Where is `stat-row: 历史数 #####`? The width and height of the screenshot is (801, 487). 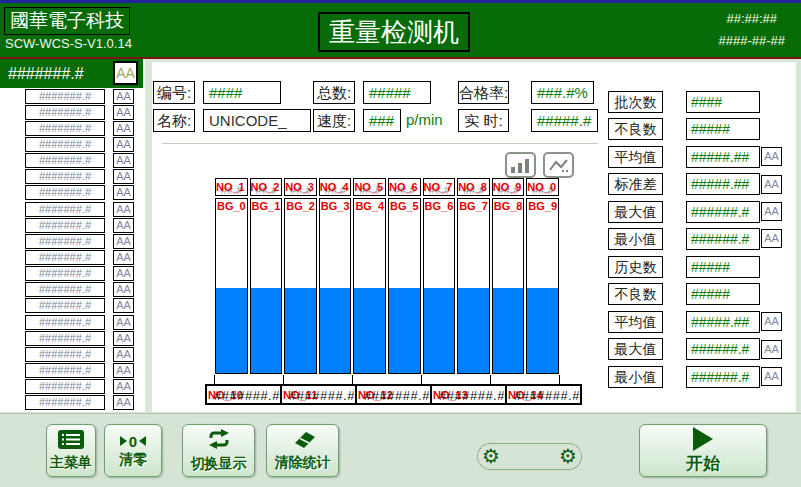 stat-row: 历史数 ##### is located at coordinates (704, 267).